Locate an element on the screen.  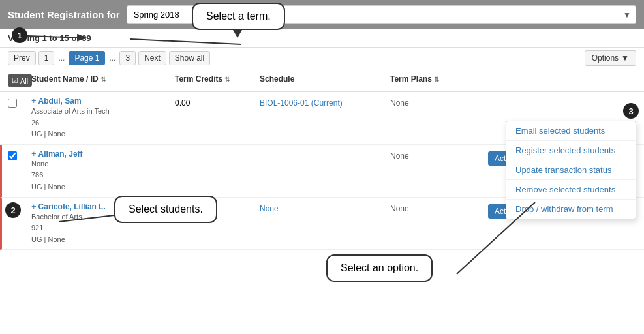
page-title: Student Registration for is located at coordinates (64, 14).